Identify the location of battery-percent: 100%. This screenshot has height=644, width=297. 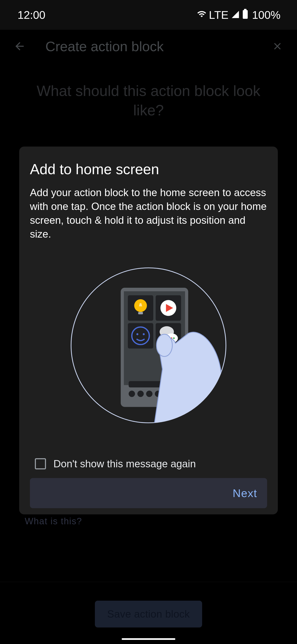
(266, 15).